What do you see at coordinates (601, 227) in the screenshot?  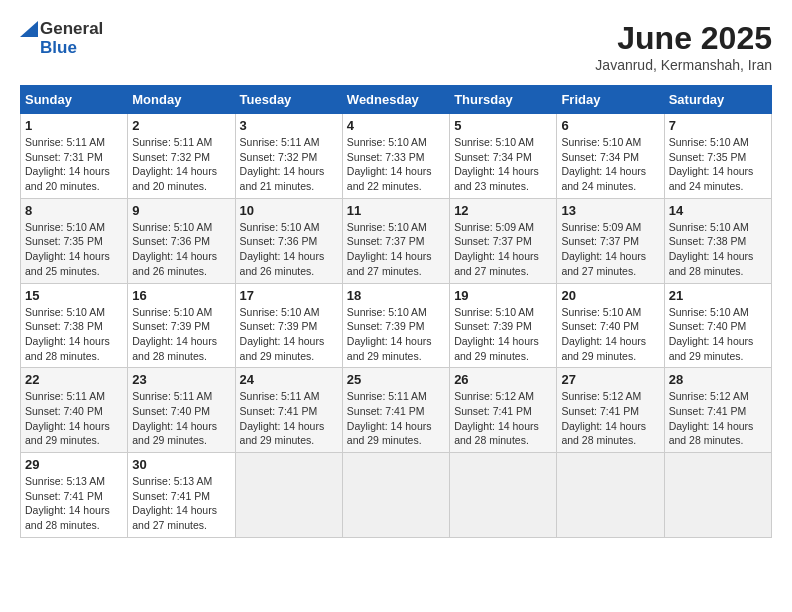 I see `sunrise-text: Sunrise: 5:09 AM` at bounding box center [601, 227].